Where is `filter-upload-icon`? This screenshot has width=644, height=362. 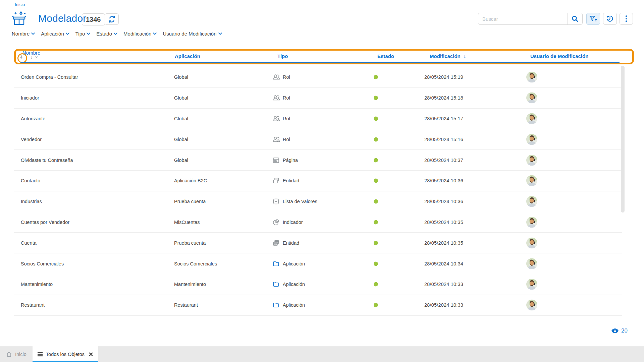 filter-upload-icon is located at coordinates (593, 19).